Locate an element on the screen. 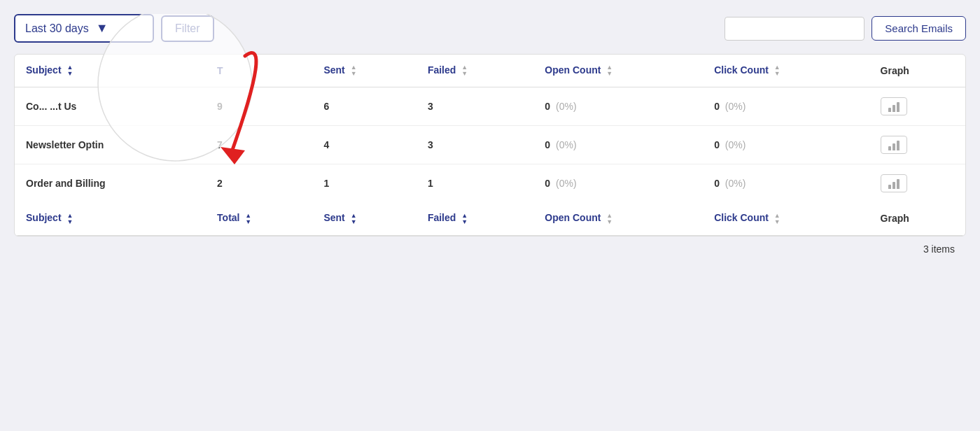 This screenshot has width=980, height=431. cell-failed: 1 is located at coordinates (475, 183).